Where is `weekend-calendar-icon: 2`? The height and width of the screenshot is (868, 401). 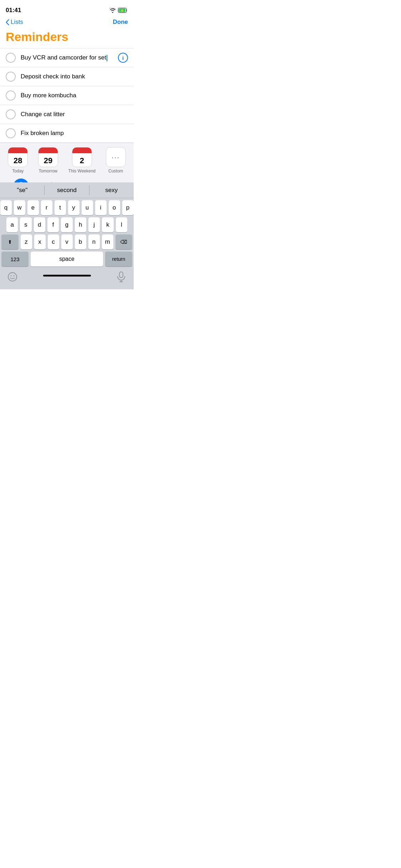 weekend-calendar-icon: 2 is located at coordinates (82, 157).